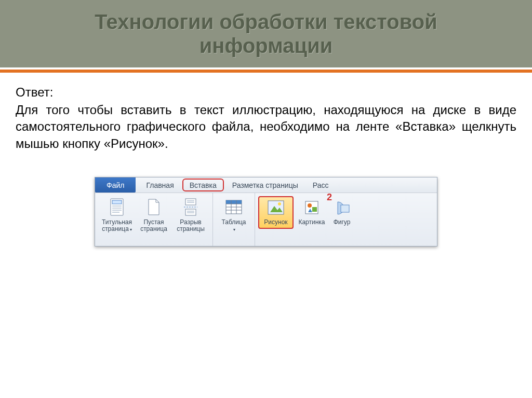  Describe the element at coordinates (234, 208) in the screenshot. I see `table-icon` at that location.